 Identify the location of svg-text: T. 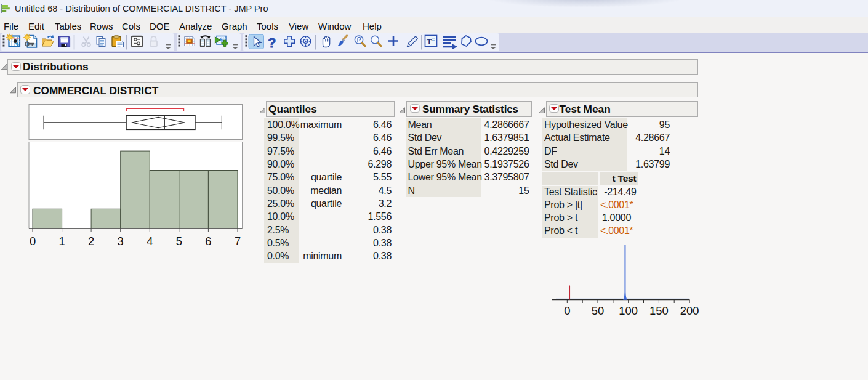
(430, 42).